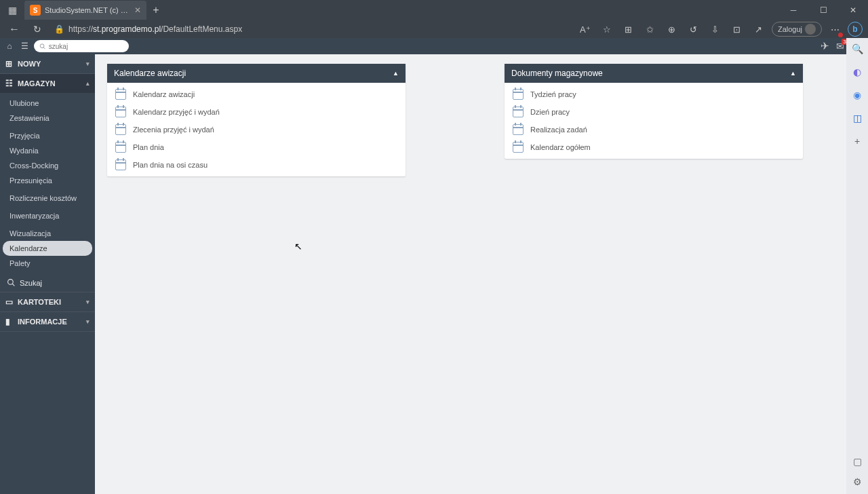 Image resolution: width=868 pixels, height=494 pixels. I want to click on panel-item: Plan dnia, so click(256, 147).